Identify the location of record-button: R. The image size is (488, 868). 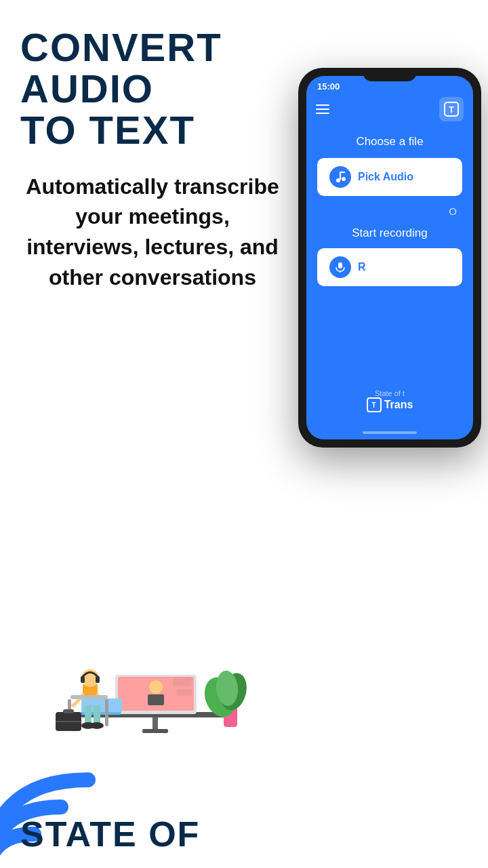
(390, 267).